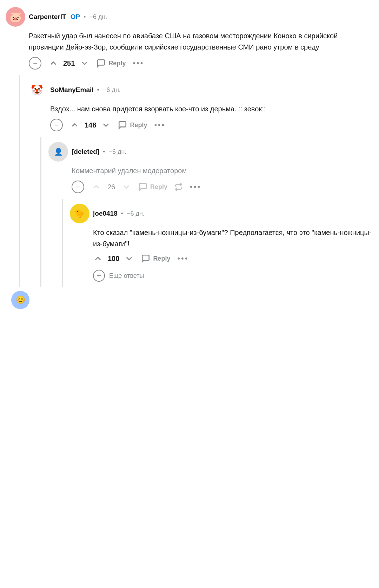  I want to click on avatar-partial: 😊, so click(20, 300).